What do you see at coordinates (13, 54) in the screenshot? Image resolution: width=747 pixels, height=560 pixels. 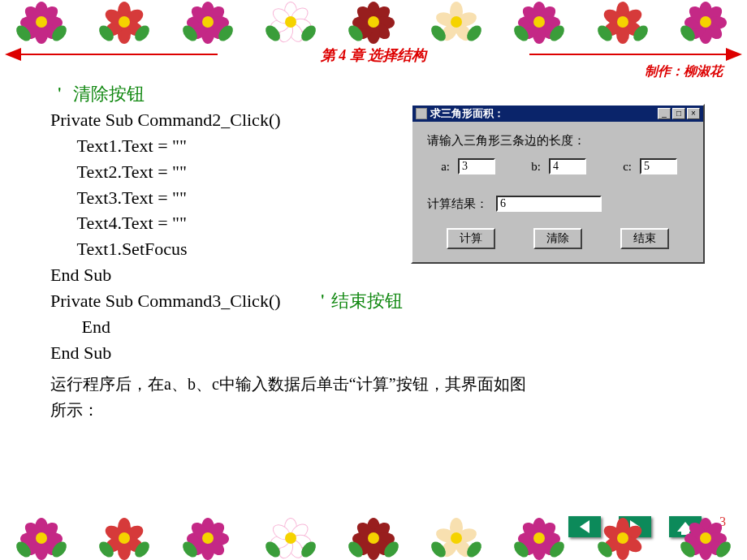 I see `arrow-left-icon` at bounding box center [13, 54].